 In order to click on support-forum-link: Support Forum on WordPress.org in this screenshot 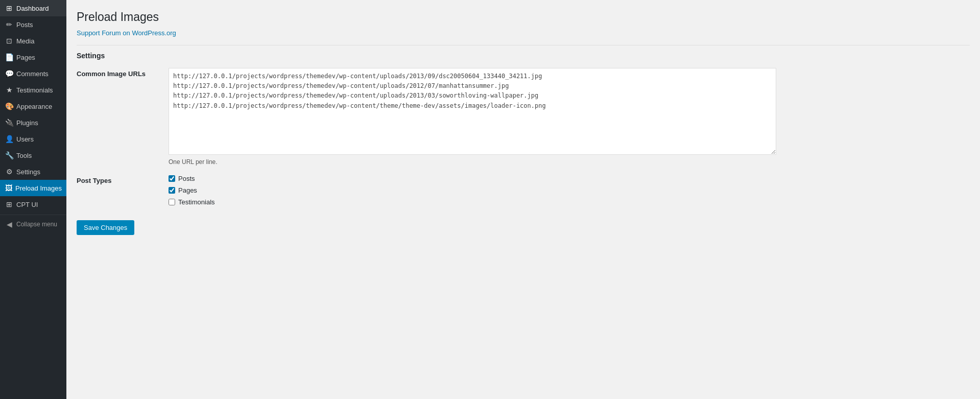, I will do `click(127, 33)`.